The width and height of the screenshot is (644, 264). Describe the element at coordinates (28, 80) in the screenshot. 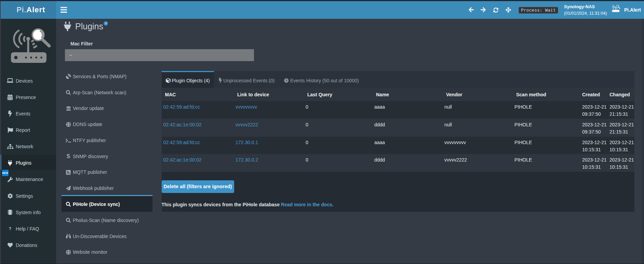

I see `sidebar-item-devices: Devices` at that location.